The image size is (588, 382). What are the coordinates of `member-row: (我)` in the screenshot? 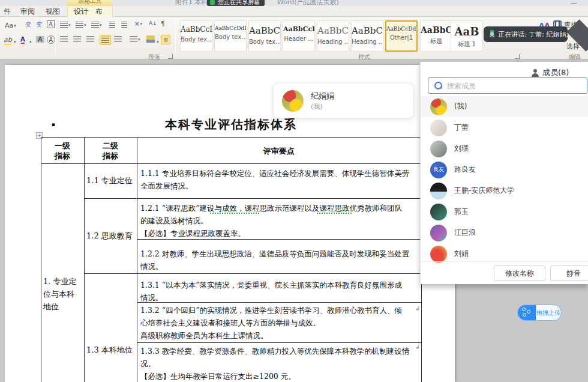 It's located at (504, 107).